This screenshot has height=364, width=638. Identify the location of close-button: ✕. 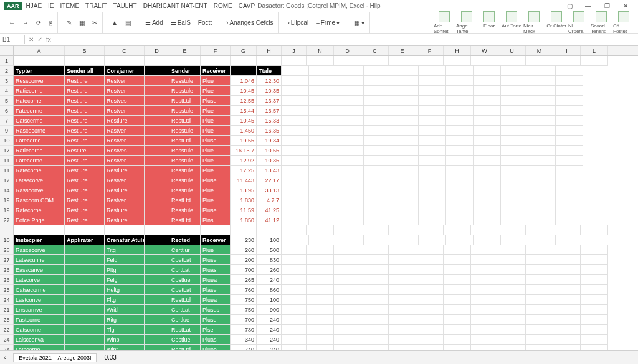
(626, 6).